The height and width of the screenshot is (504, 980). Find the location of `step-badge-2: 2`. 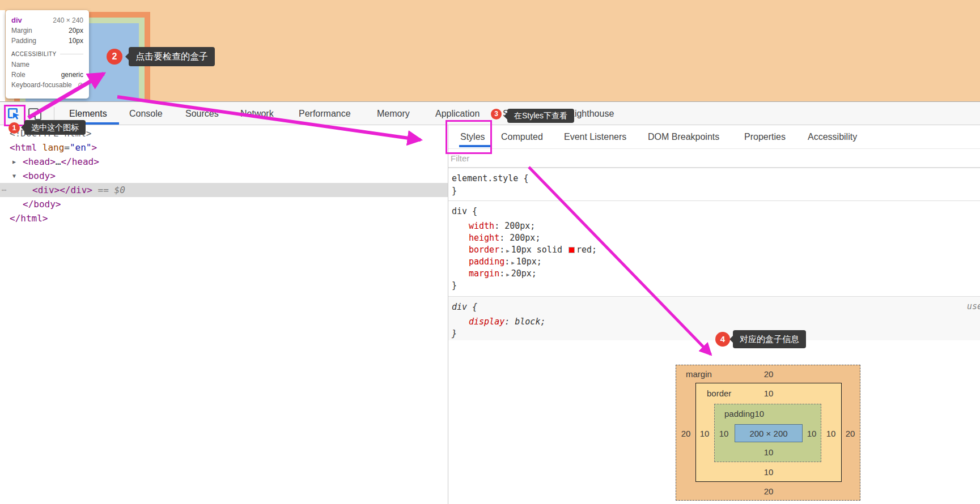

step-badge-2: 2 is located at coordinates (114, 57).